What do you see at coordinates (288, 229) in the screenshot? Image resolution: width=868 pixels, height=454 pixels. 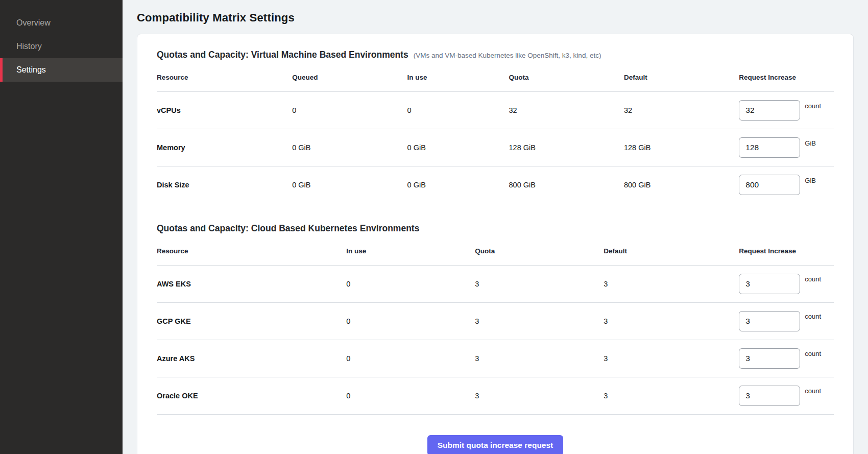 I see `cloud-section-title: Quotas and Capacity: Cloud Based Kuberne…` at bounding box center [288, 229].